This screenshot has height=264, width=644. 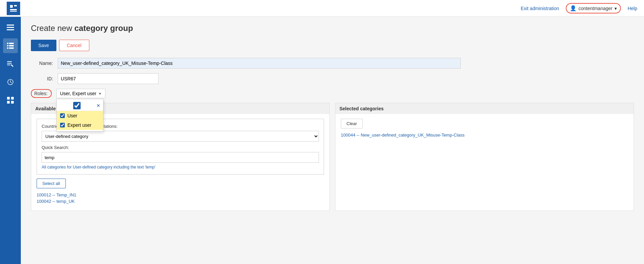 I want to click on selected-item-link: 100044 -- New_user-defined_category_UK_M…, so click(x=485, y=135).